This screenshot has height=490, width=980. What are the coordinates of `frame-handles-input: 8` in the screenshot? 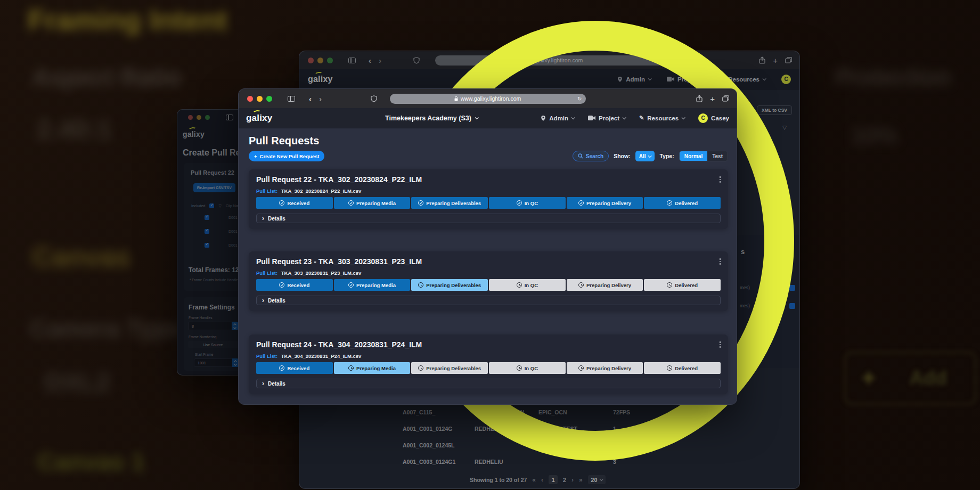 It's located at (213, 326).